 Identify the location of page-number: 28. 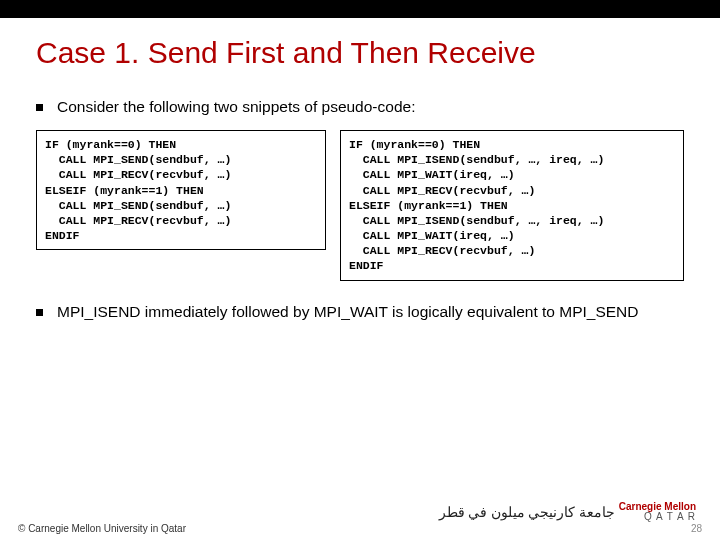
(696, 528).